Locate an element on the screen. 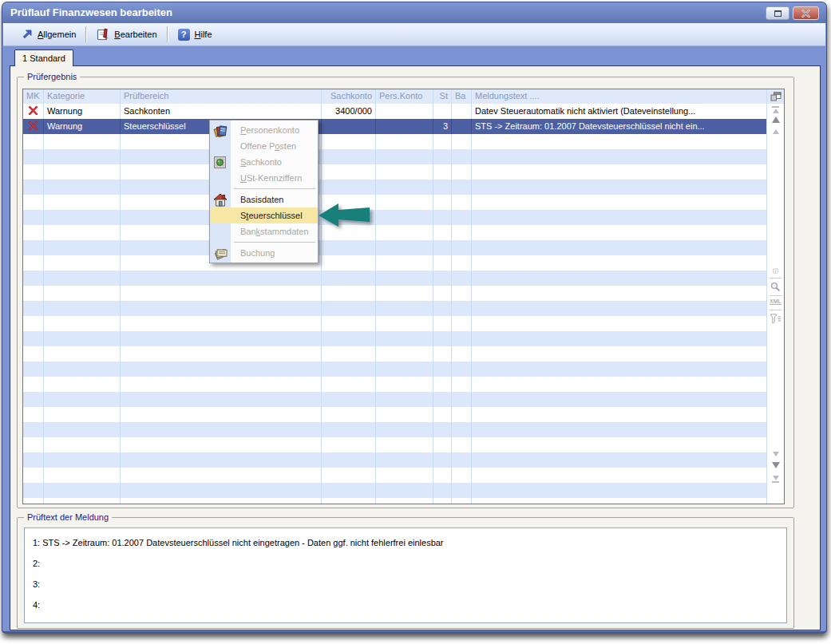 The image size is (831, 644). scroll-up-icon is located at coordinates (776, 120).